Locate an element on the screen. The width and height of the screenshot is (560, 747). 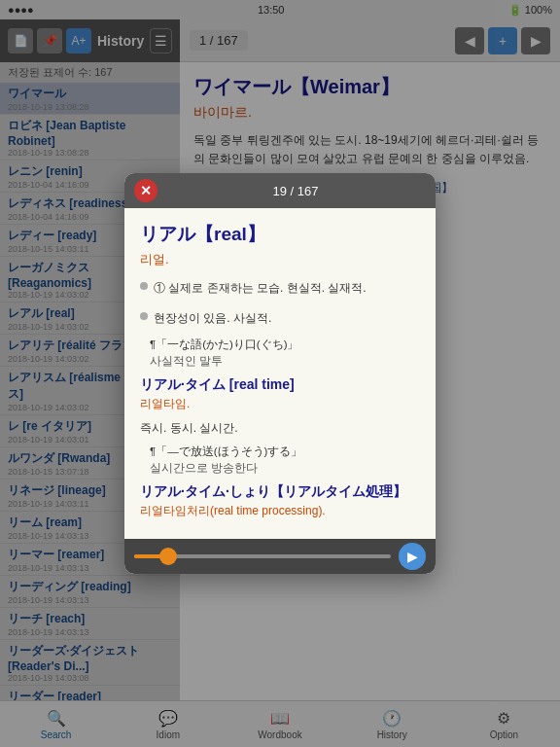
modal-sub-entry-2-reading: 리얼타임처리(real time processing). is located at coordinates (280, 512).